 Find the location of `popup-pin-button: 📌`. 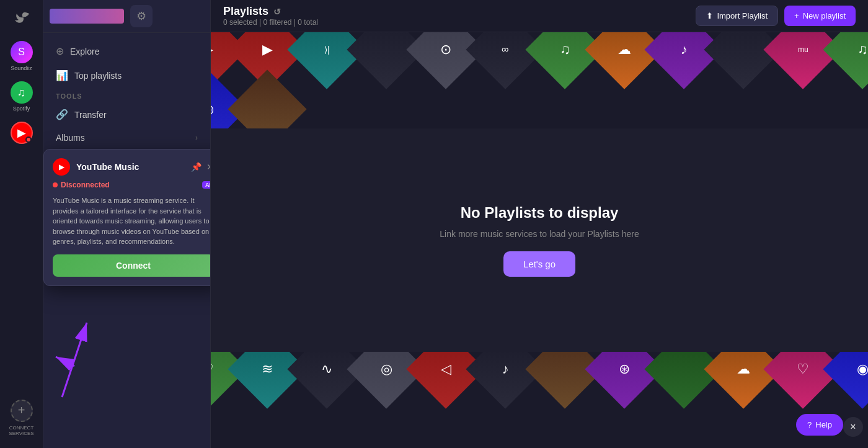

popup-pin-button: 📌 is located at coordinates (196, 167).